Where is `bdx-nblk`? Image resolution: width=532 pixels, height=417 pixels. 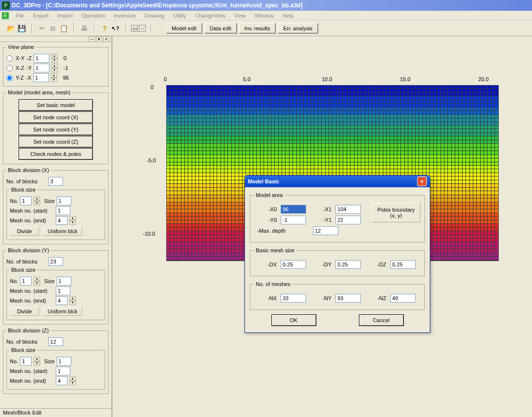 bdx-nblk is located at coordinates (56, 181).